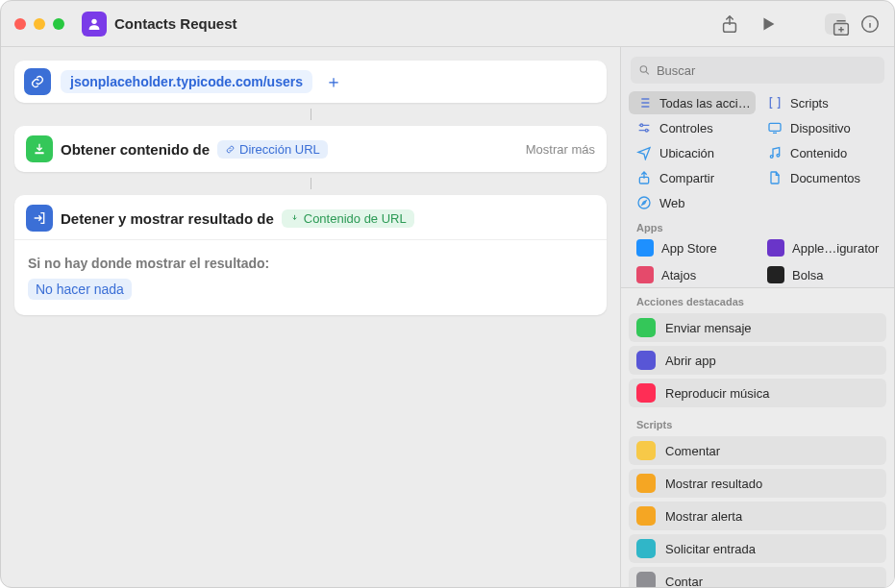 Image resolution: width=895 pixels, height=588 pixels. What do you see at coordinates (775, 128) in the screenshot?
I see `display-icon` at bounding box center [775, 128].